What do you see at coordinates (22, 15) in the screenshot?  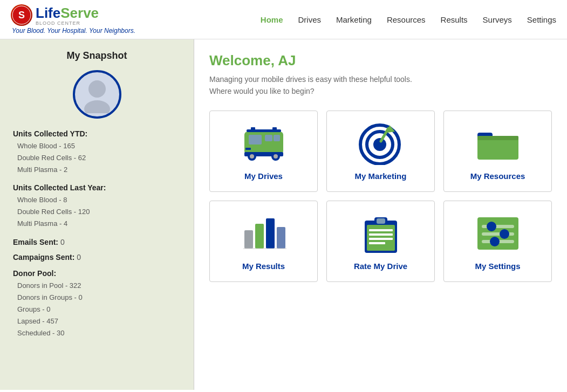 I see `svg-text: S` at bounding box center [22, 15].